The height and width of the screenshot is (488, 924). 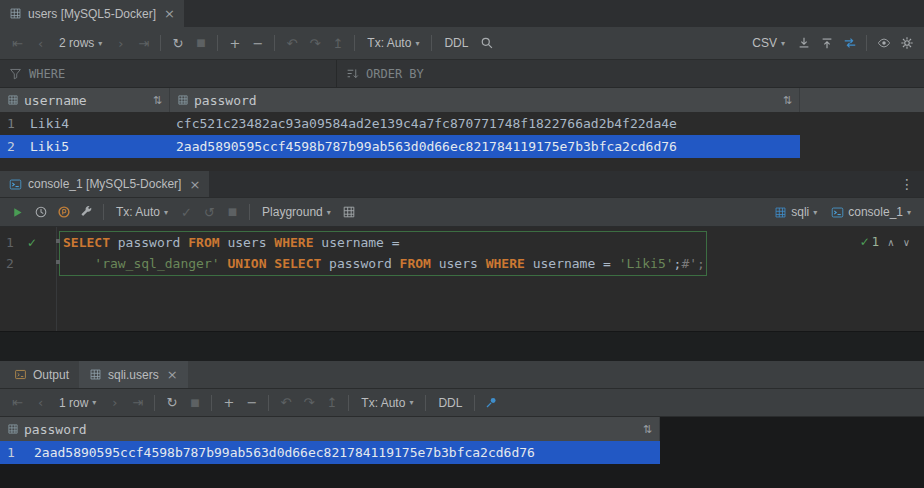 What do you see at coordinates (47, 74) in the screenshot?
I see `where-placeholder: WHERE` at bounding box center [47, 74].